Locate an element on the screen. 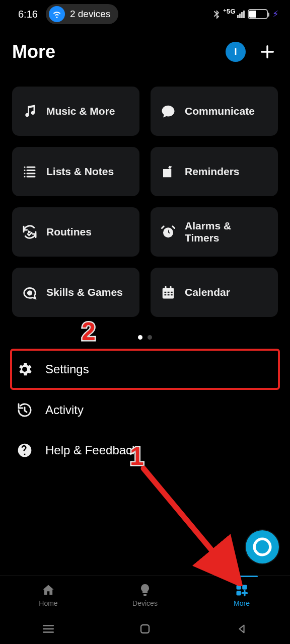 This screenshot has height=644, width=290. chat-bubble-icon is located at coordinates (168, 111).